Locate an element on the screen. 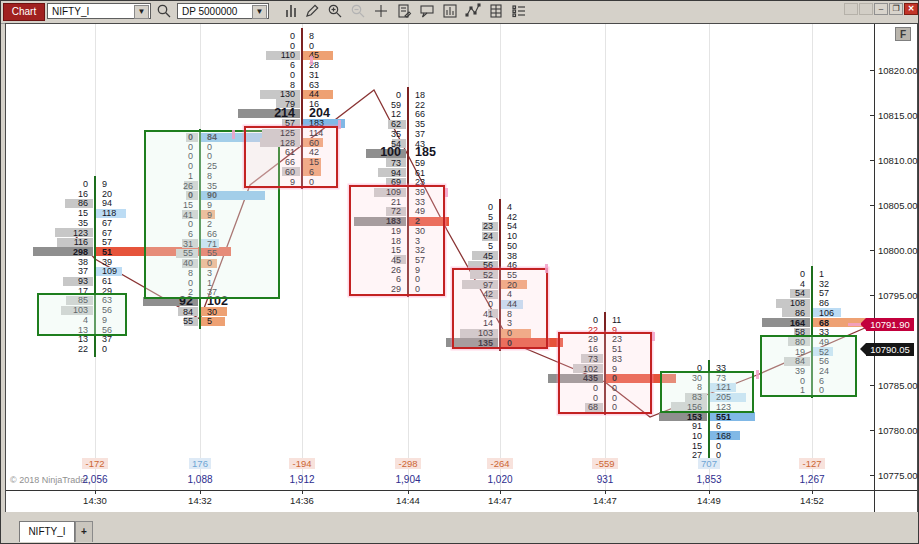 Image resolution: width=919 pixels, height=544 pixels. toolbar: Chart NIFTY_I ▼ DP 5000000 ▼ is located at coordinates (460, 12).